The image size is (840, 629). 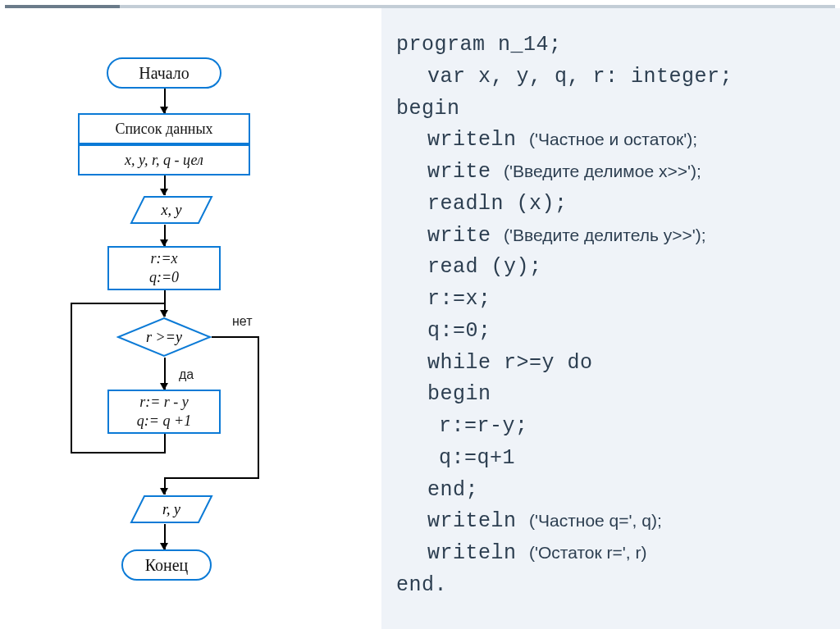 I want to click on flowchart-decision-label: r >=y, so click(x=164, y=337).